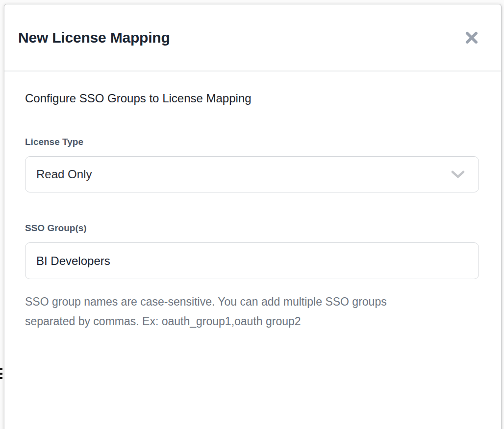 The height and width of the screenshot is (429, 504). I want to click on dialog-title: New License Mapping, so click(94, 38).